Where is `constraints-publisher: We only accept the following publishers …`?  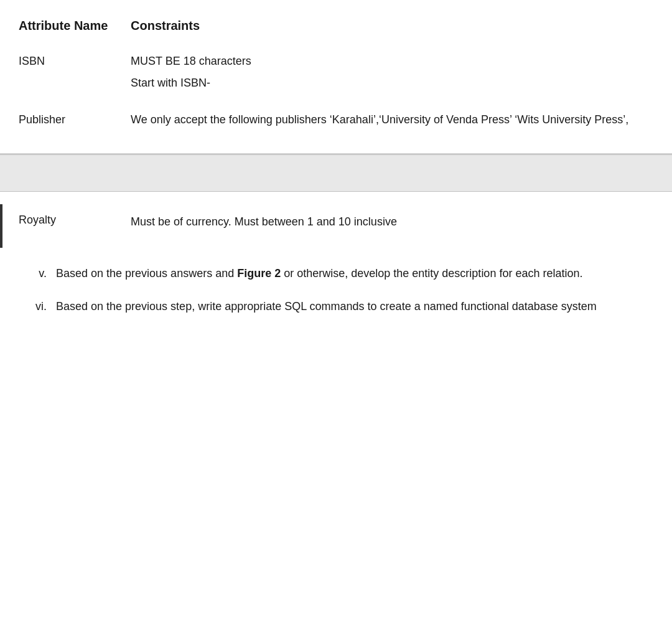
constraints-publisher: We only accept the following publishers … is located at coordinates (392, 122).